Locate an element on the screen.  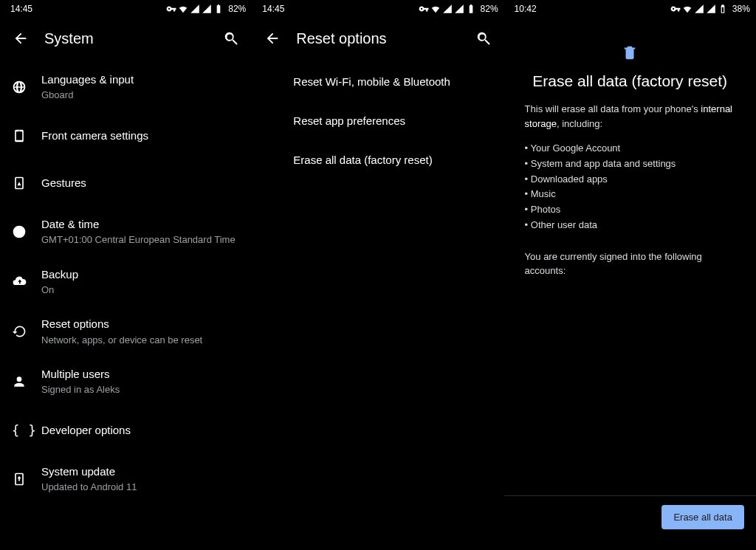
person-icon is located at coordinates (27, 382).